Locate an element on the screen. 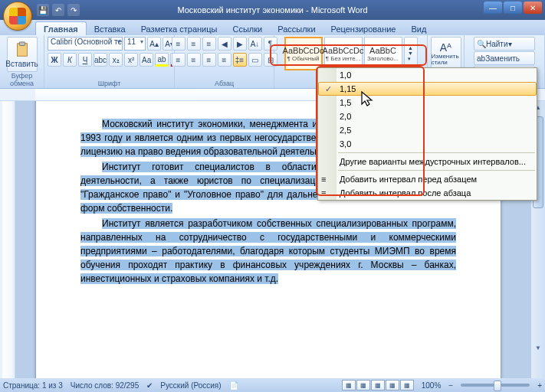 This screenshot has height=392, width=545. line-spacing-option: 1,5 is located at coordinates (428, 103).